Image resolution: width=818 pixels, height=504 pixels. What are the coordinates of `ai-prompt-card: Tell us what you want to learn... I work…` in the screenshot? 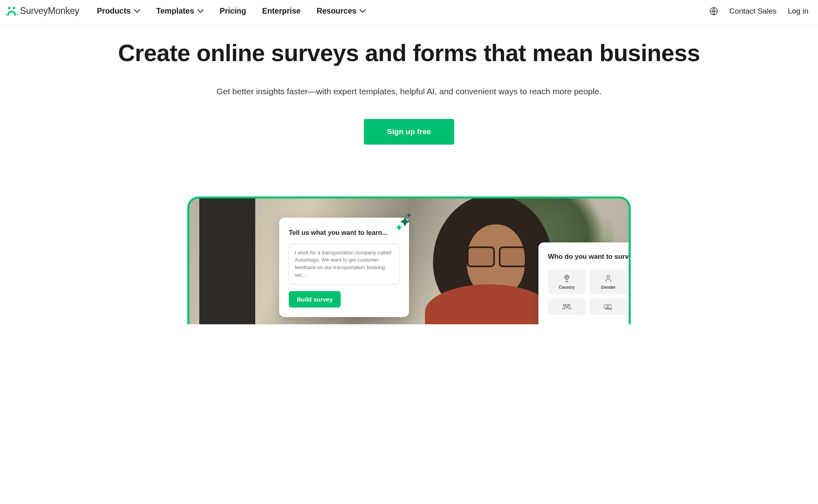 It's located at (344, 268).